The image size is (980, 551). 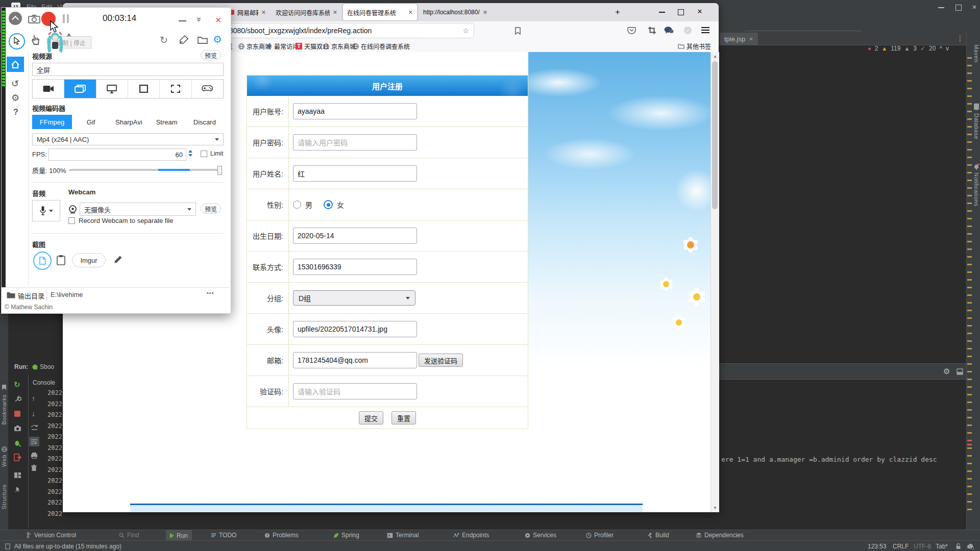 What do you see at coordinates (36, 40) in the screenshot?
I see `mouse-clicks-toggle` at bounding box center [36, 40].